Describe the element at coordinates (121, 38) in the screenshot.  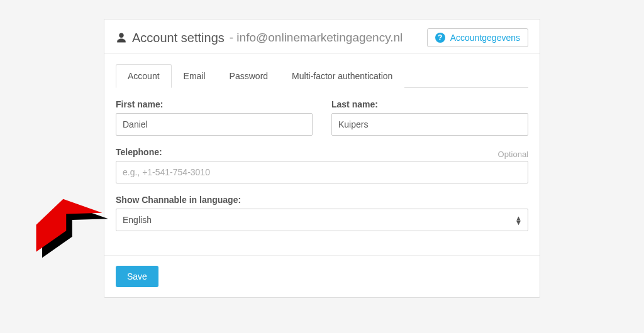
I see `user-icon` at that location.